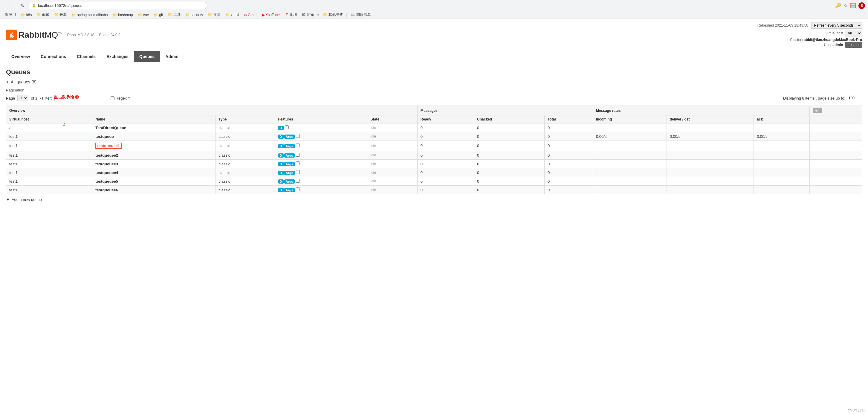 This screenshot has width=868, height=415. What do you see at coordinates (251, 15) in the screenshot?
I see `bookmark-gmail: ✉ Gmail` at bounding box center [251, 15].